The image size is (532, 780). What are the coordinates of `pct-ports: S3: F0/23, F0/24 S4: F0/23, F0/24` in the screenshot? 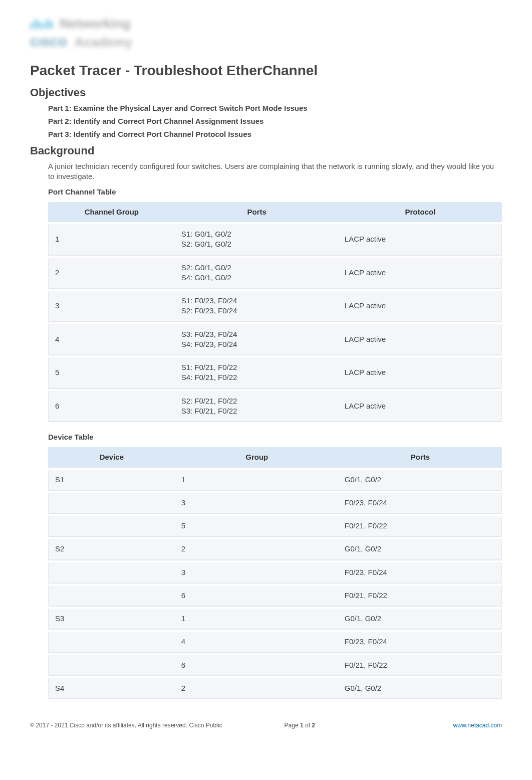 It's located at (257, 340).